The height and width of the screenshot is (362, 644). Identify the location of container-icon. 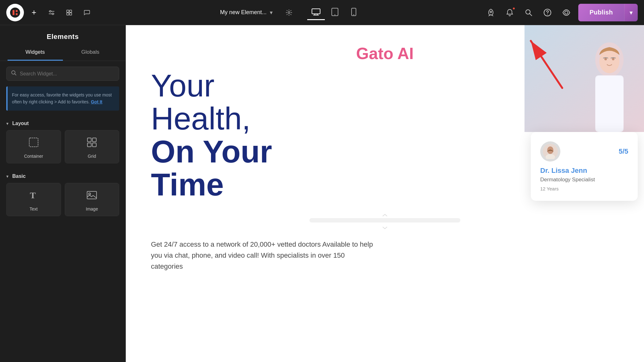
(34, 144).